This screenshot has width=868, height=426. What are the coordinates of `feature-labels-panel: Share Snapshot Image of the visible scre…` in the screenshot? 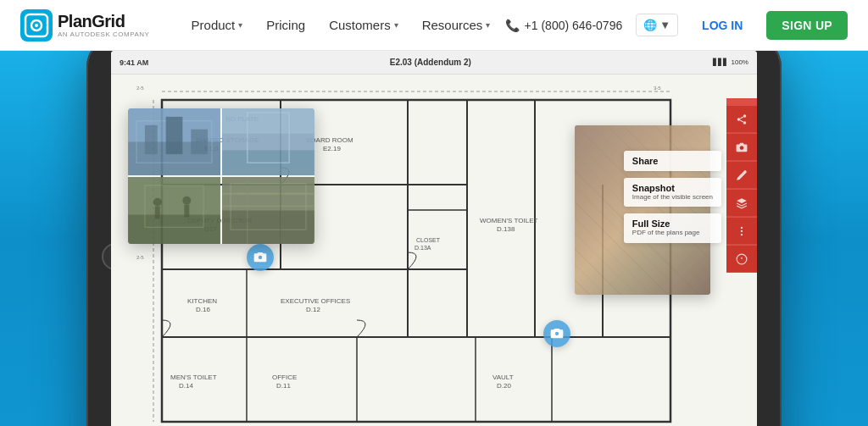 It's located at (673, 200).